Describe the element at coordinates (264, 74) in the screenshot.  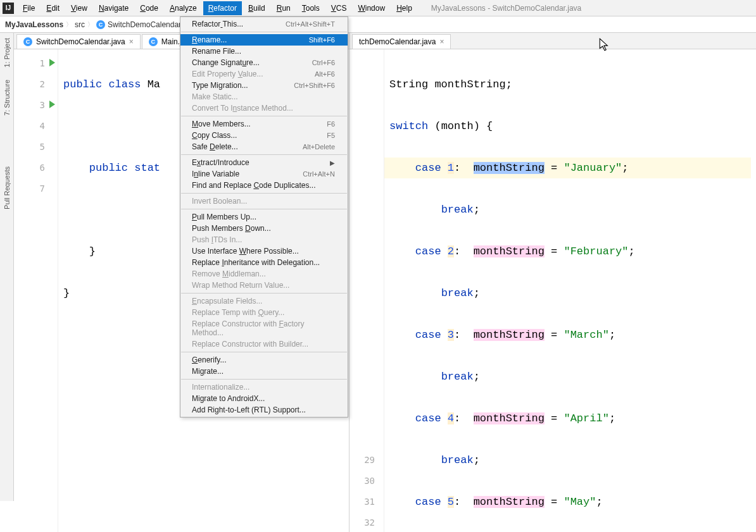
I see `menu-item-edit-property-value: Edit Property Value...Alt+F6` at that location.